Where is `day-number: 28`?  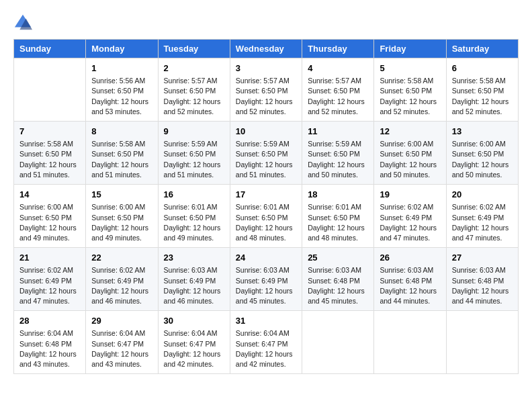
day-number: 28 is located at coordinates (50, 321).